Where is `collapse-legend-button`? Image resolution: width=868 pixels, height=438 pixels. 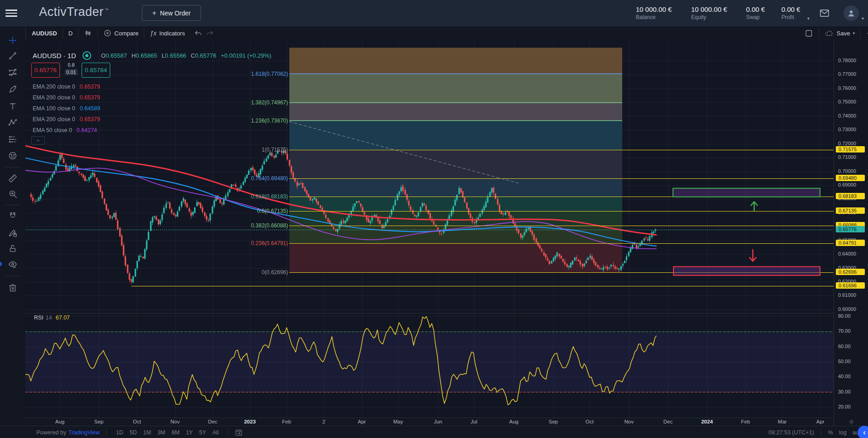 collapse-legend-button is located at coordinates (38, 141).